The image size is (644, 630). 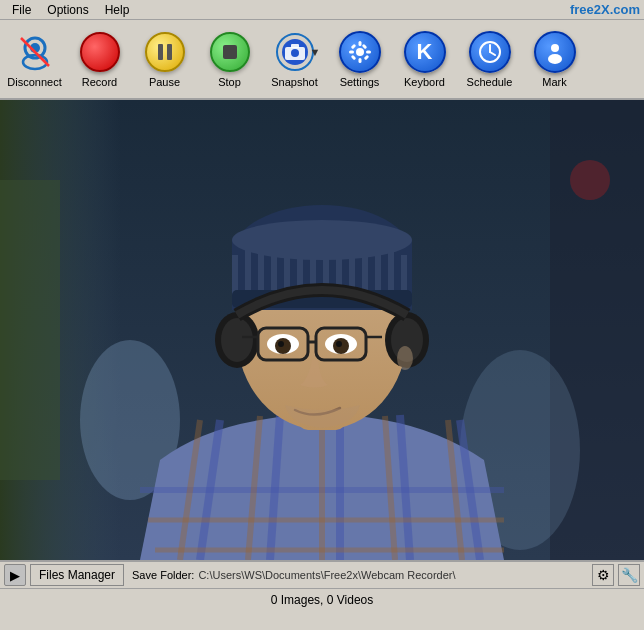 I want to click on stop-label: Stop, so click(x=230, y=82).